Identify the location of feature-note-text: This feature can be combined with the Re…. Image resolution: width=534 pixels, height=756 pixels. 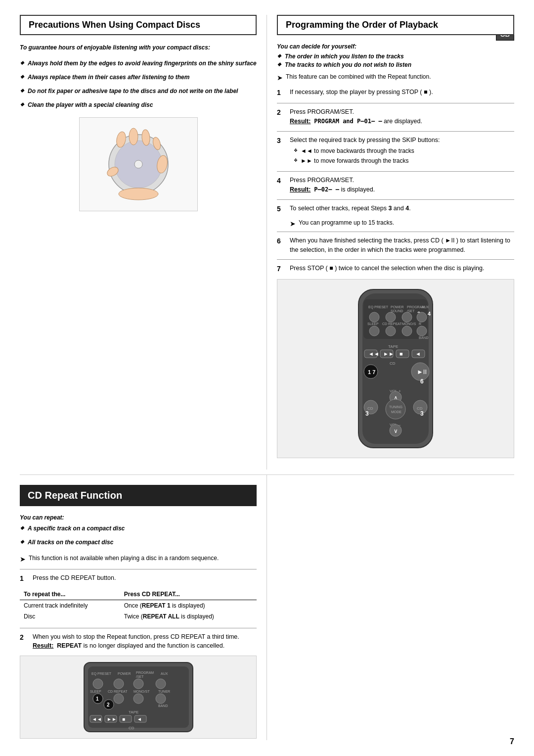
(358, 77).